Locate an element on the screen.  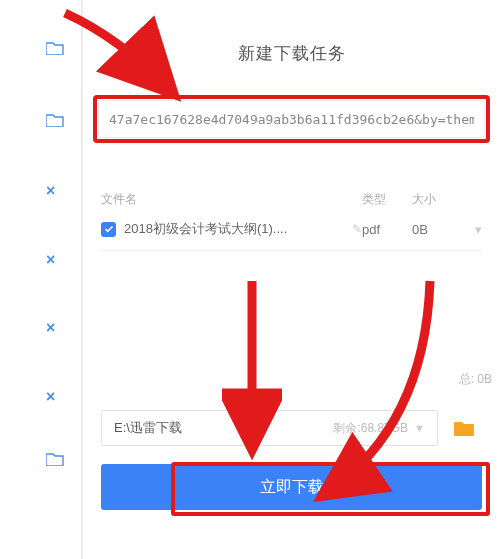
row-type: pdf is located at coordinates (387, 230).